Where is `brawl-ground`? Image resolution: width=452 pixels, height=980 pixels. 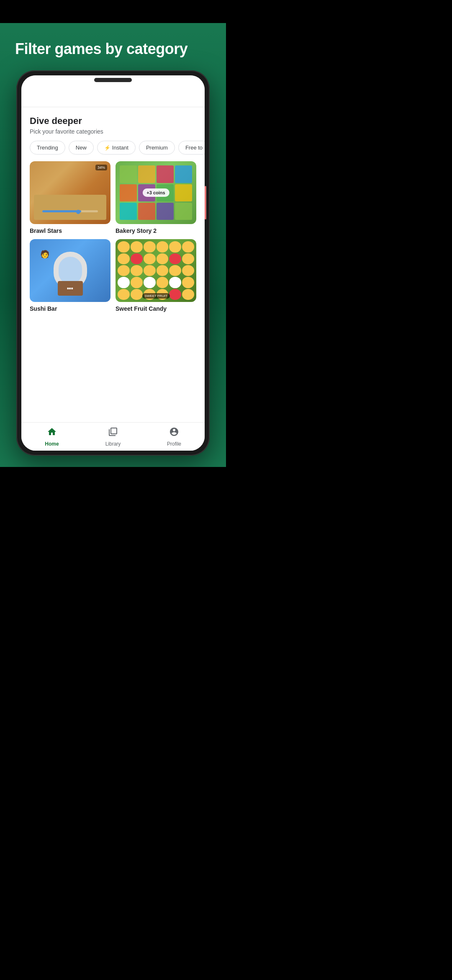
brawl-ground is located at coordinates (70, 207).